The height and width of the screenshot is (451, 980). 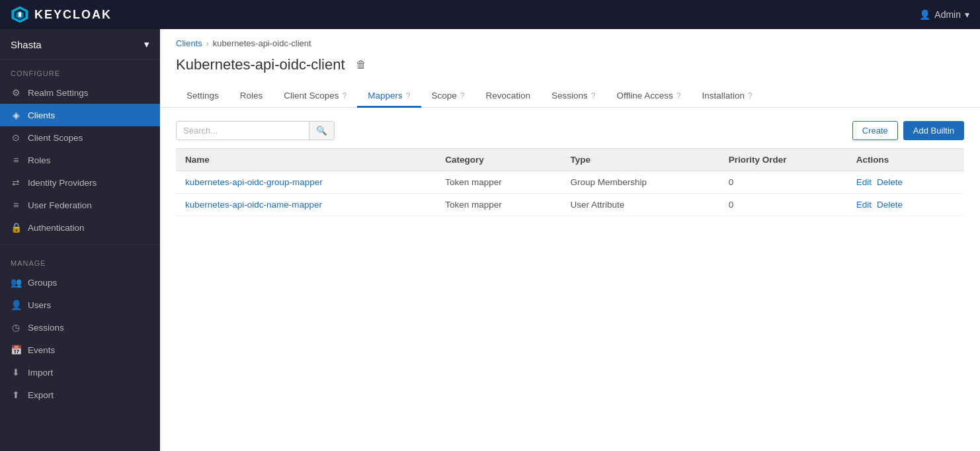 I want to click on sidebar-item-label: User Federation, so click(x=60, y=205).